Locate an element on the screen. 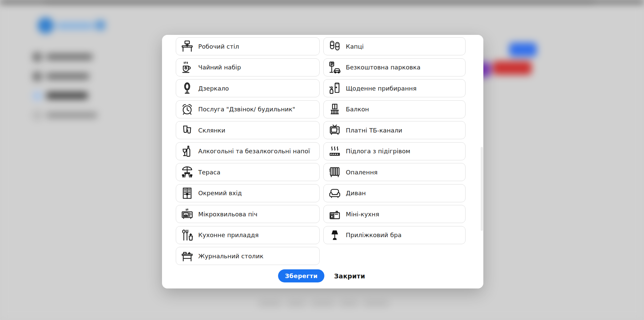 The height and width of the screenshot is (320, 644). kitchenette-icon is located at coordinates (335, 214).